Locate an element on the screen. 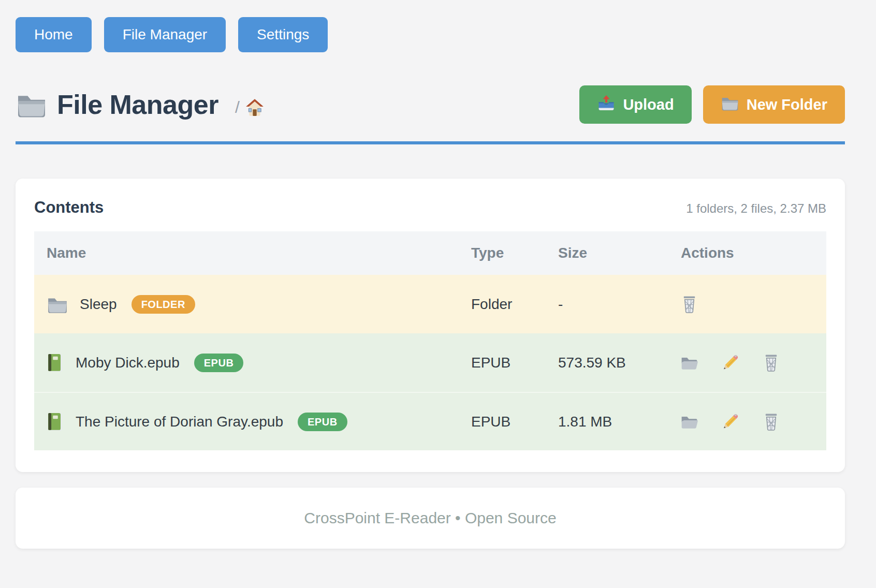 The height and width of the screenshot is (588, 876). item-size: 1.81 MB is located at coordinates (607, 422).